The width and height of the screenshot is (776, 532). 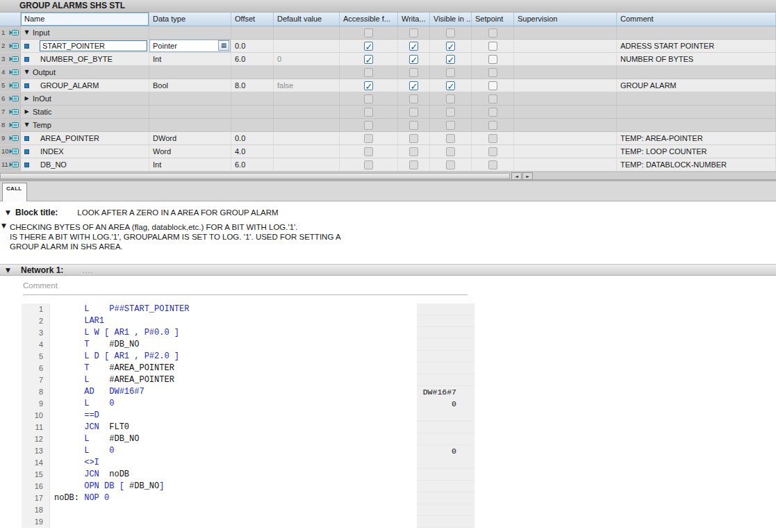 What do you see at coordinates (85, 138) in the screenshot?
I see `name-cell: AREA_POINTER` at bounding box center [85, 138].